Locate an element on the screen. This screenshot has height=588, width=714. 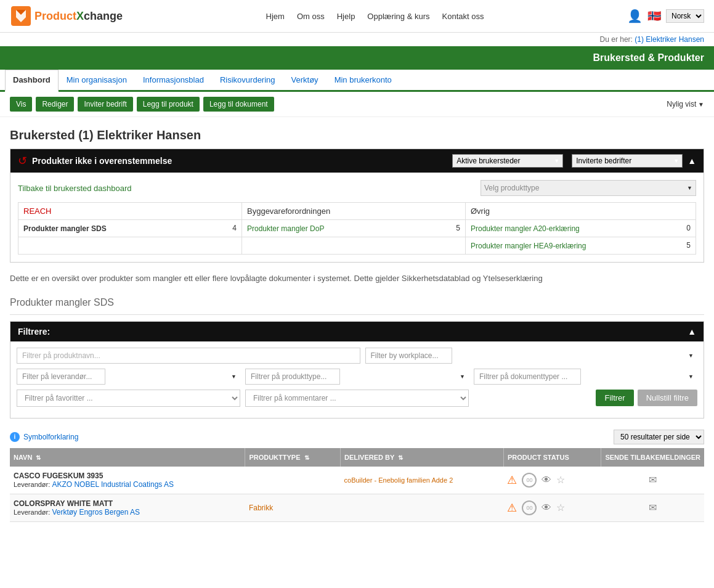
filter-body: Filter by workplace... Filter på leveran… is located at coordinates (357, 380).